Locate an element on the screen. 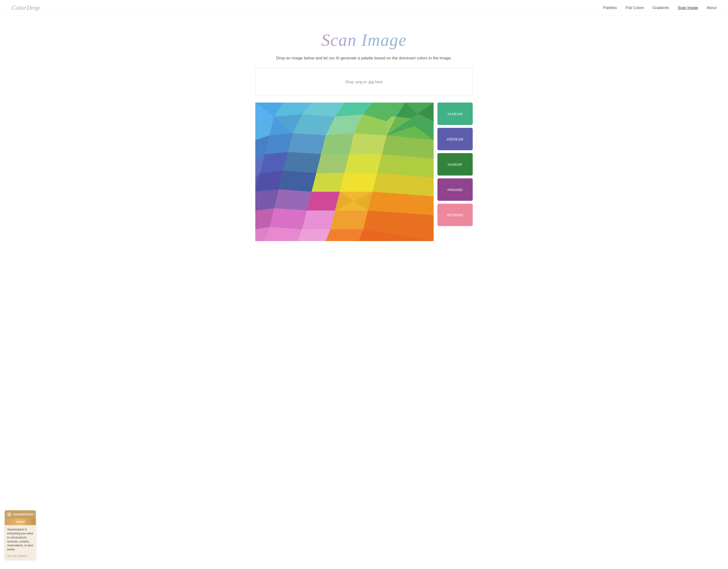  color-swatch-swatch-5: #ED889D is located at coordinates (455, 215).